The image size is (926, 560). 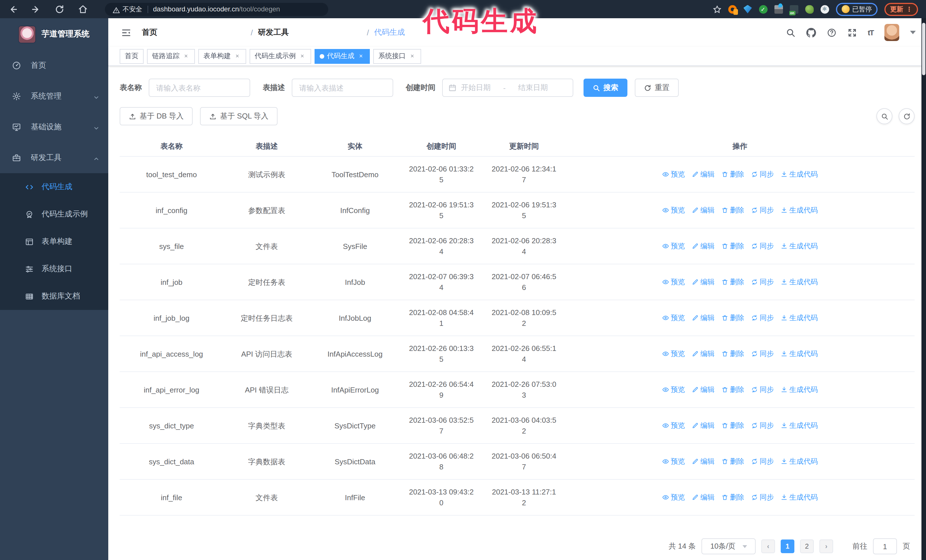 I want to click on search-icon, so click(x=790, y=32).